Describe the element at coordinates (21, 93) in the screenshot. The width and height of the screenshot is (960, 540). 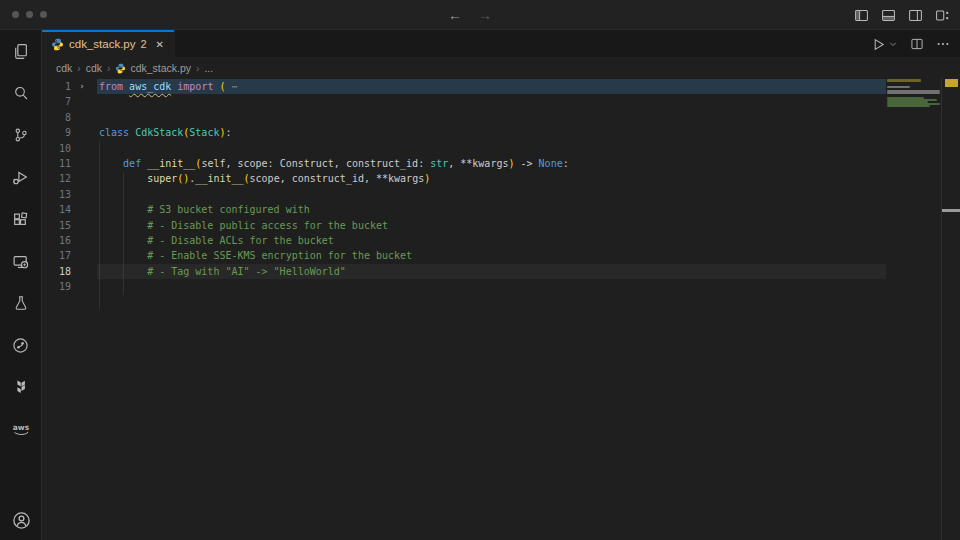
I see `search-icon` at that location.